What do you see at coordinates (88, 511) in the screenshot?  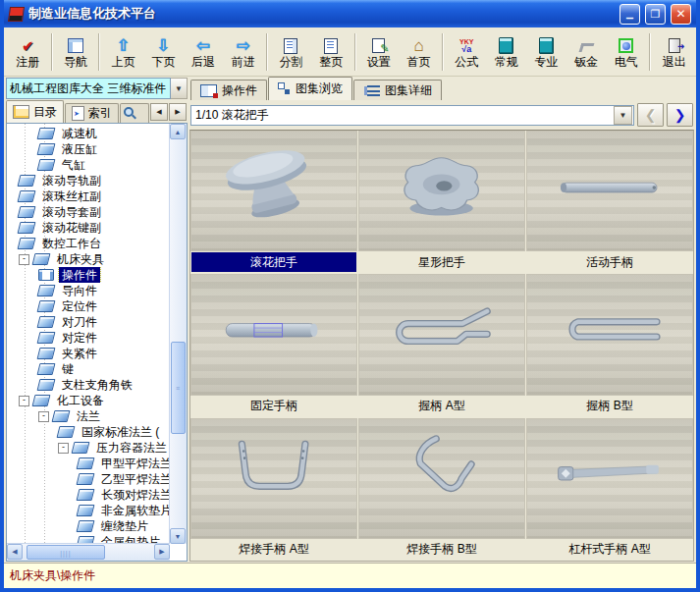 I see `tree-item: 非金属软垫片` at bounding box center [88, 511].